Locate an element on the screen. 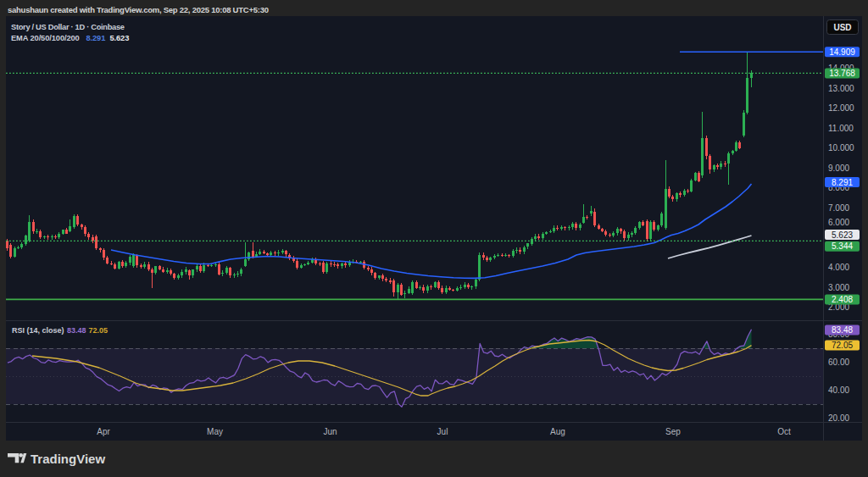 This screenshot has width=868, height=477. svg-text: 5.344 is located at coordinates (843, 246).